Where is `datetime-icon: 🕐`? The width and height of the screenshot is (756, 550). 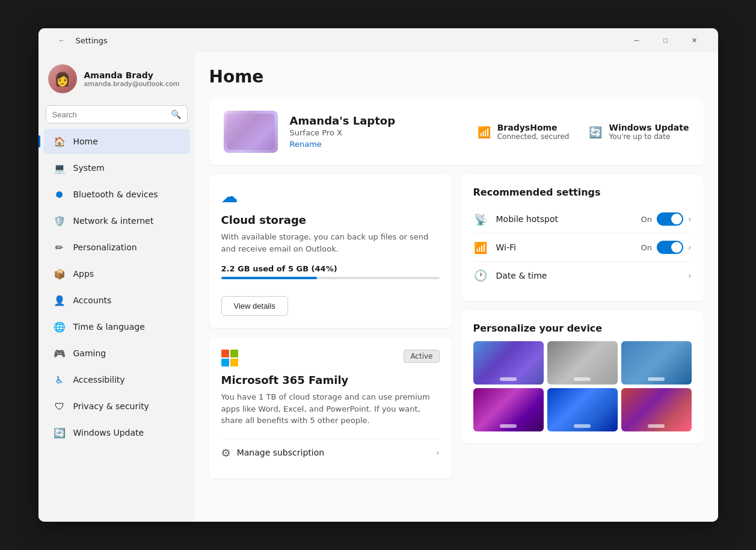
datetime-icon: 🕐 is located at coordinates (481, 276).